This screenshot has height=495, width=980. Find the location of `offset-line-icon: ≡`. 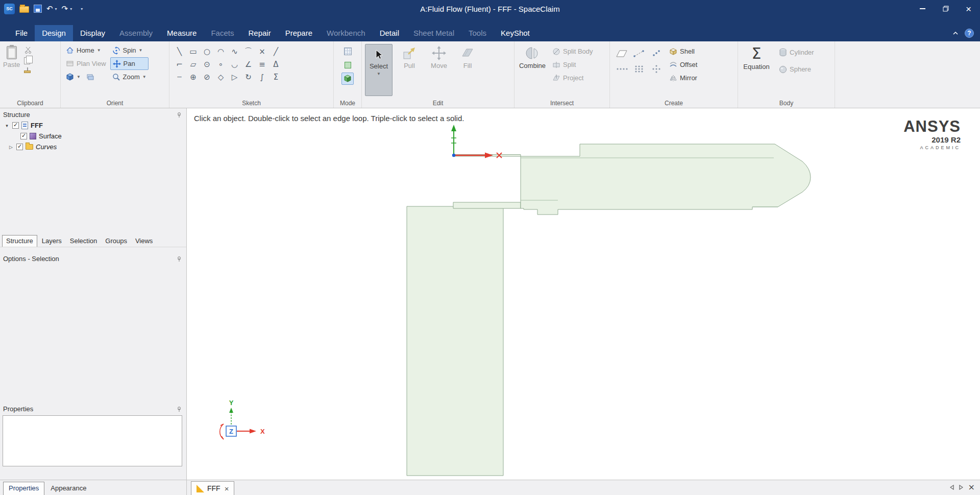

offset-line-icon: ≡ is located at coordinates (262, 64).